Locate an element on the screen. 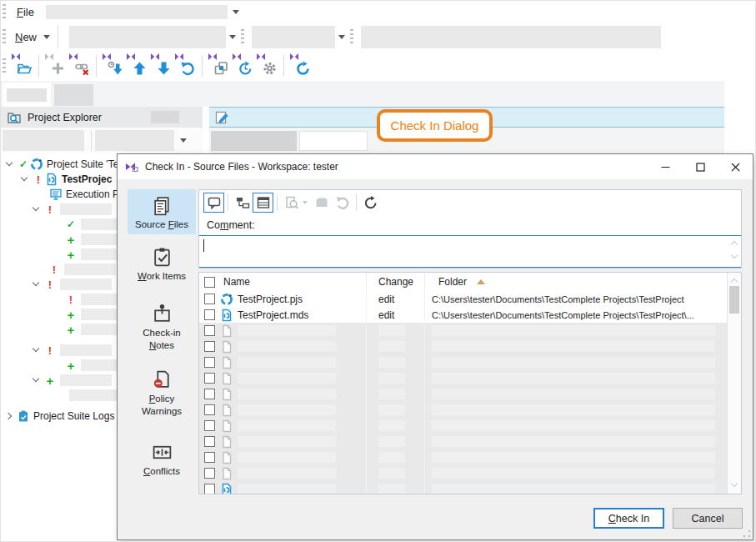 This screenshot has width=756, height=542. sidebar-item-check-in-notes: Check-in Notes is located at coordinates (162, 327).